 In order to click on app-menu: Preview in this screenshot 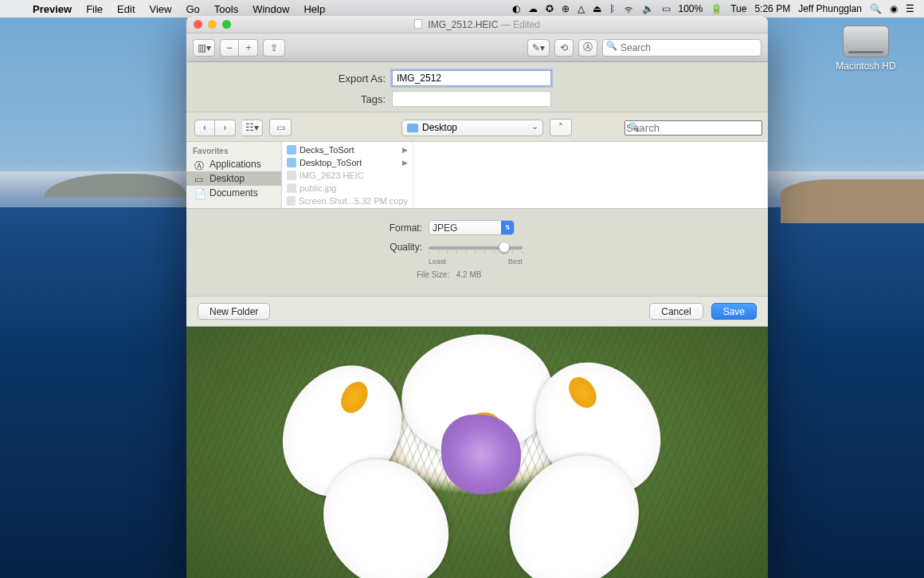, I will do `click(53, 10)`.